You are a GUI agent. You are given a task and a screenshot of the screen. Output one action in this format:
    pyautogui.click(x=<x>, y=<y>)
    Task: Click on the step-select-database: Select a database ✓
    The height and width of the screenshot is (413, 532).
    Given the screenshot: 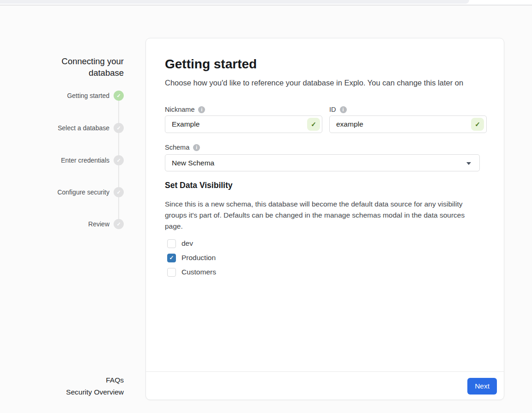 What is the action you would take?
    pyautogui.click(x=62, y=128)
    